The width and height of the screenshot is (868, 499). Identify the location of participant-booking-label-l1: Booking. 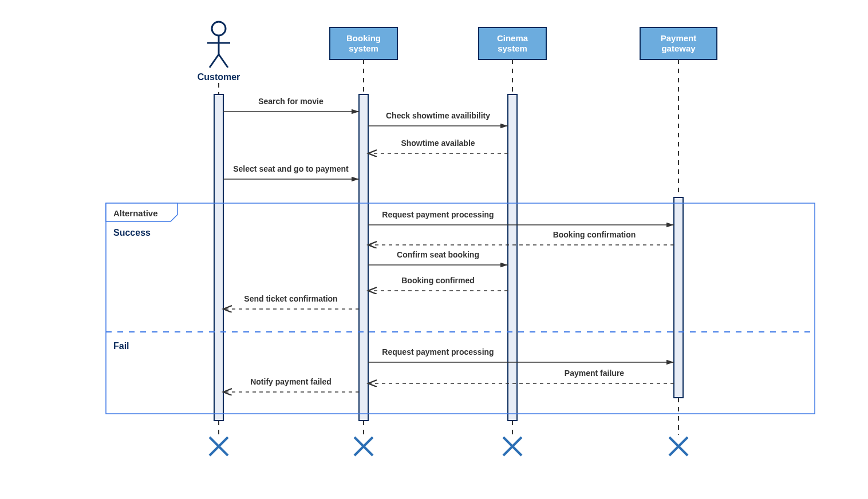
(364, 38).